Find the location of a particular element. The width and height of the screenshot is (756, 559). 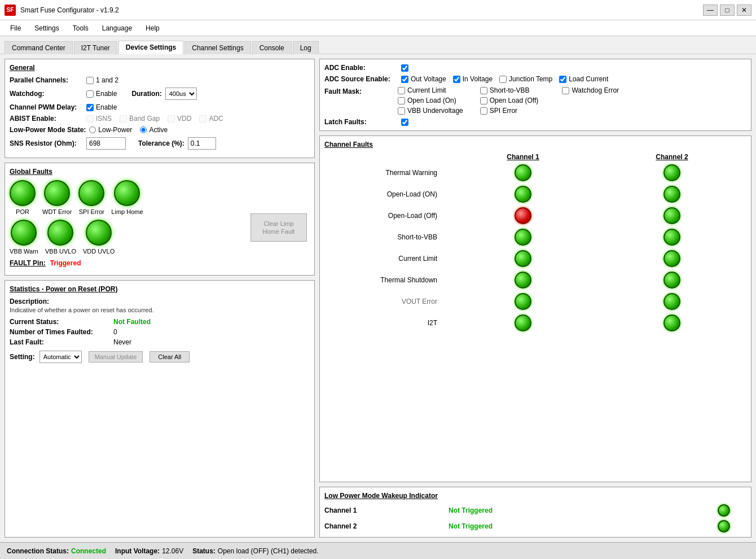

minimize-button: — is located at coordinates (710, 10).